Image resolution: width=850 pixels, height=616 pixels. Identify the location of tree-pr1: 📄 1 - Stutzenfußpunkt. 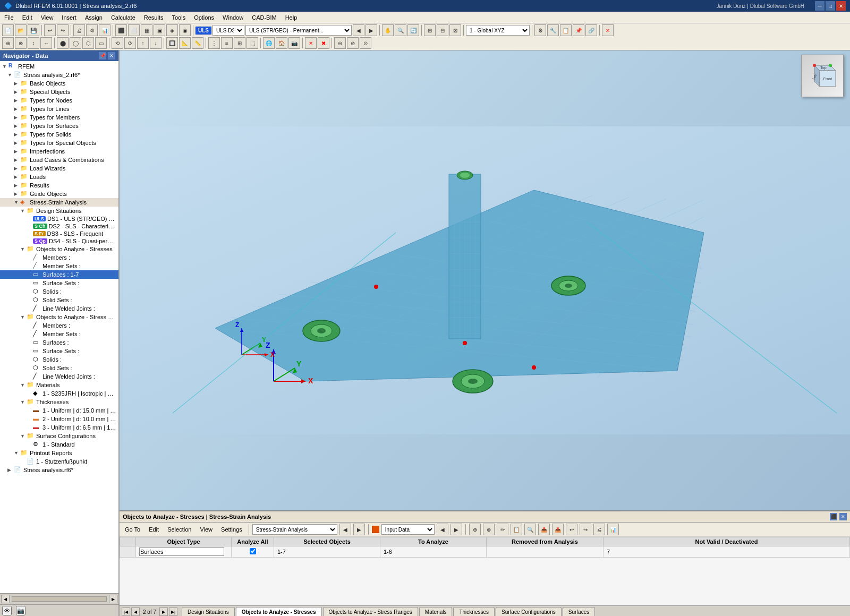
(60, 461).